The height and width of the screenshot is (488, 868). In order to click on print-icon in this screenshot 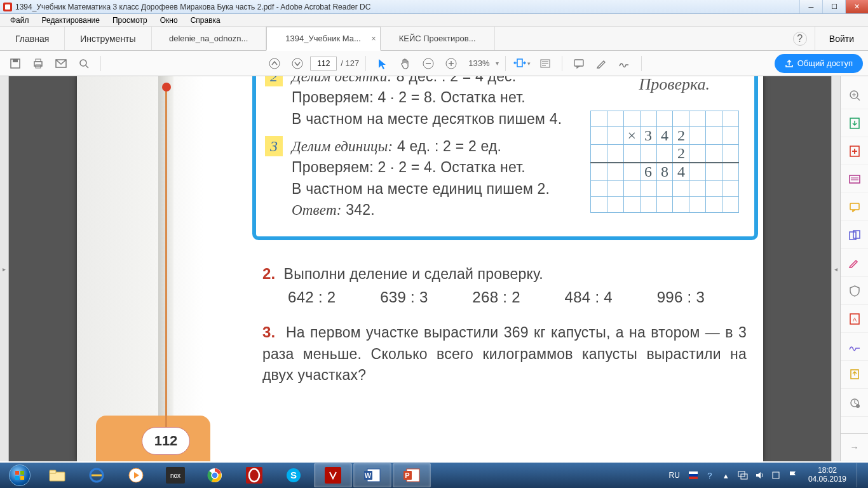, I will do `click(38, 64)`.